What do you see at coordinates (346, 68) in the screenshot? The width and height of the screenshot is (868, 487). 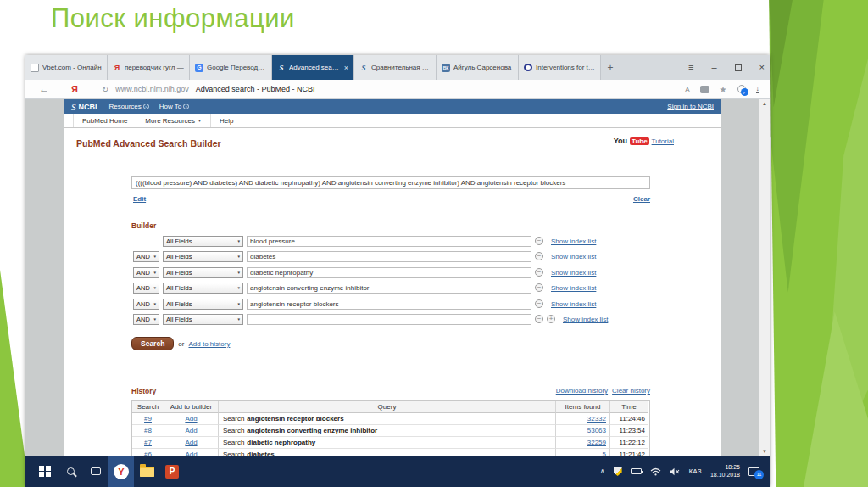 I see `tab-close-icon: ×` at bounding box center [346, 68].